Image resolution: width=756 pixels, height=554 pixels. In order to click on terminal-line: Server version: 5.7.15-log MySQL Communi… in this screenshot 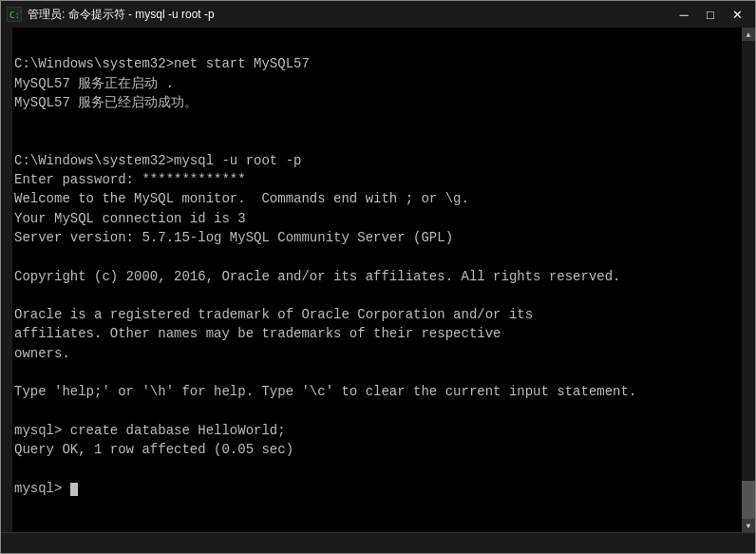, I will do `click(376, 238)`.